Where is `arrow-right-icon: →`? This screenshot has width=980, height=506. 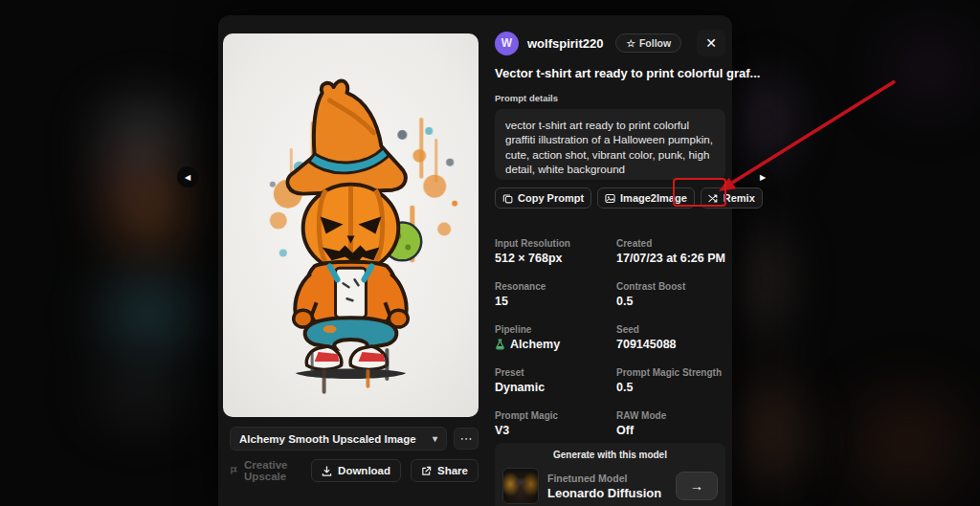 arrow-right-icon: → is located at coordinates (697, 486).